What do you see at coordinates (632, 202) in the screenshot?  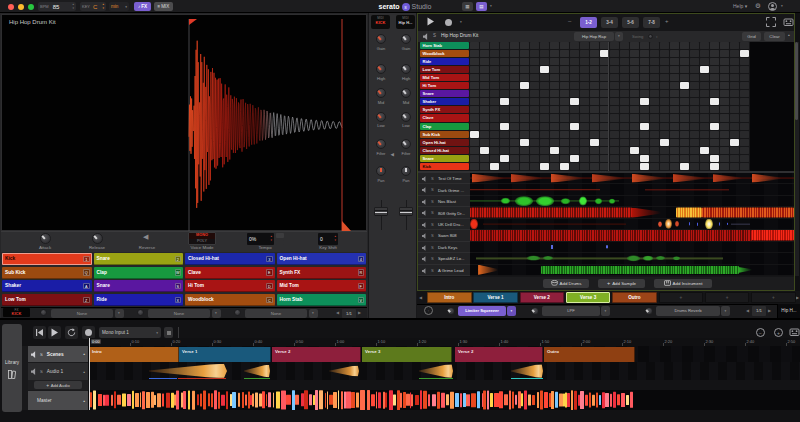 I see `track-lane-nos-blast` at bounding box center [632, 202].